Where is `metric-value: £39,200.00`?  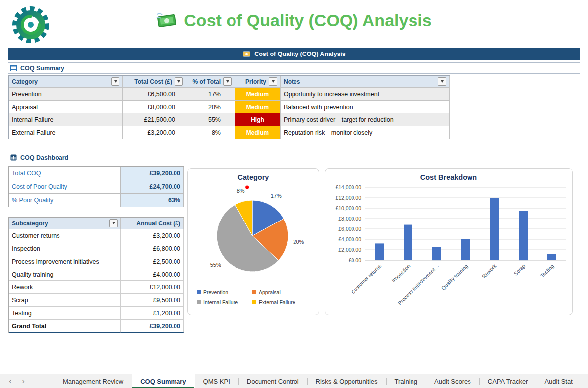 metric-value: £39,200.00 is located at coordinates (153, 173).